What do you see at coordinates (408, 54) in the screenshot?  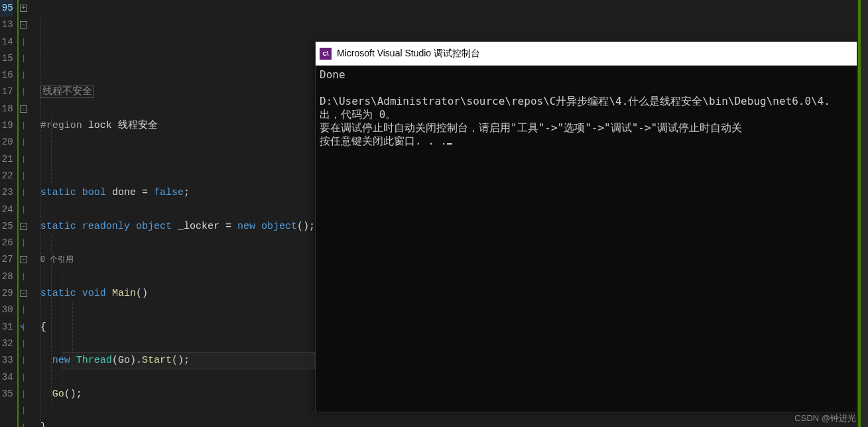 I see `console-title-text: Microsoft Visual Studio 调试控制台` at bounding box center [408, 54].